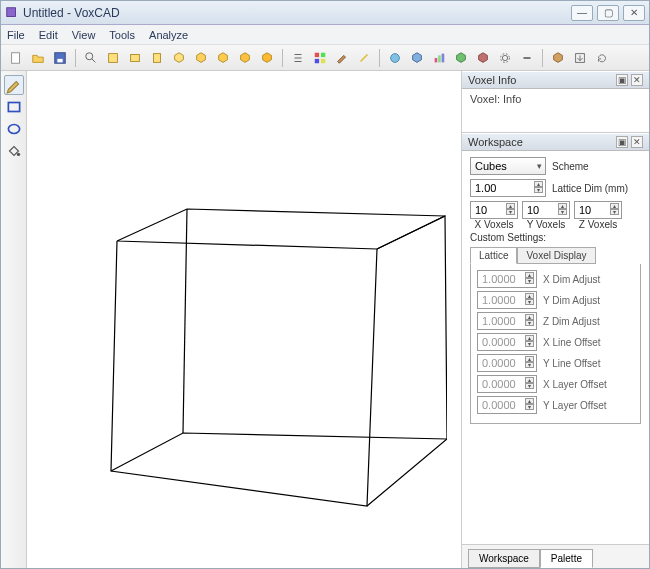 This screenshot has width=650, height=569. I want to click on tab-voxel-display: Voxel Display, so click(556, 256).